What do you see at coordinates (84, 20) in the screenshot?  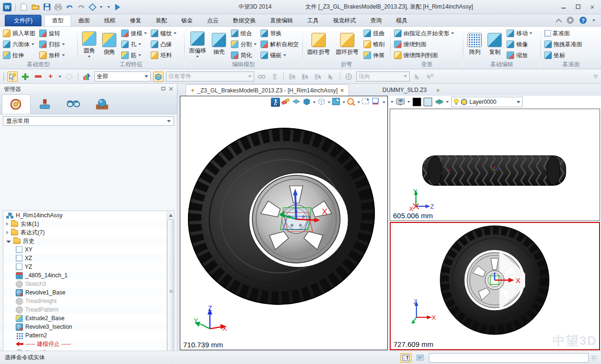 I see `tab-surface: 曲面` at bounding box center [84, 20].